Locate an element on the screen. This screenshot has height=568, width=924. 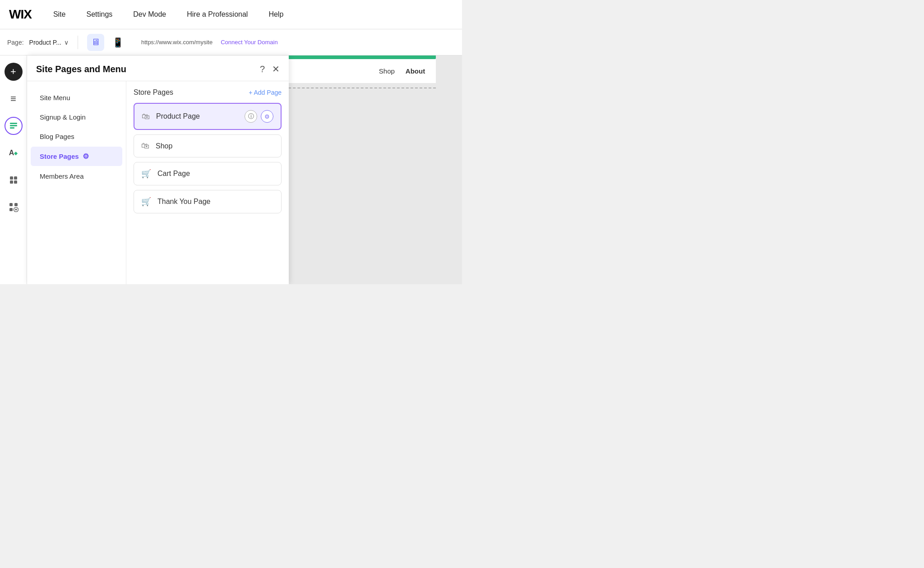
modal-header-icons: ? ✕ is located at coordinates (270, 69).